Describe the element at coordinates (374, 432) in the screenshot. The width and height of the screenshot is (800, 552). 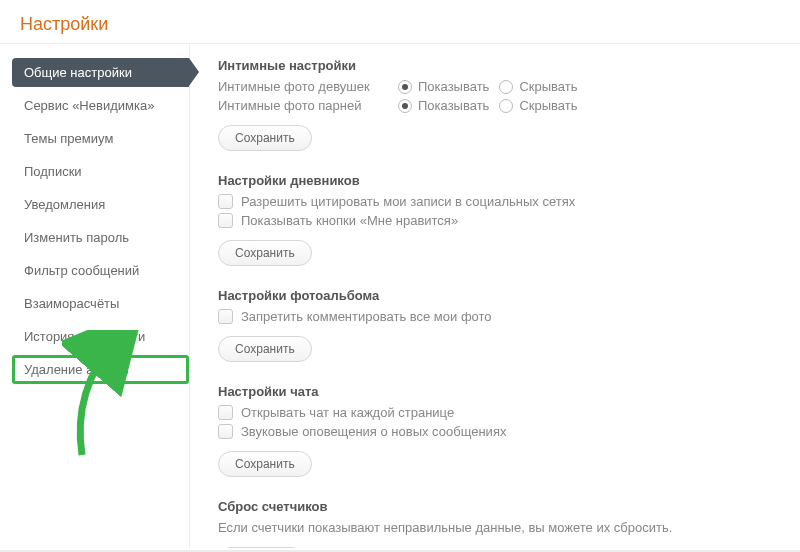
I see `checkbox-label: Звуковые оповещения о новых сообщениях` at that location.